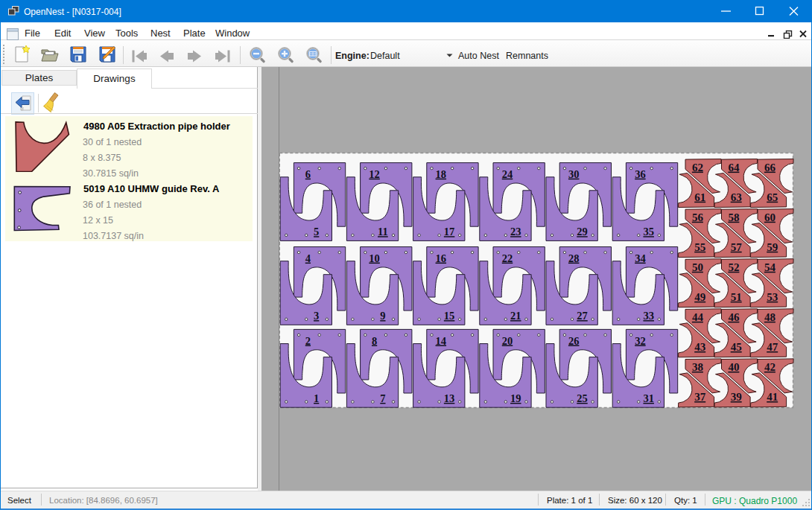  I want to click on svg-text: 55, so click(700, 247).